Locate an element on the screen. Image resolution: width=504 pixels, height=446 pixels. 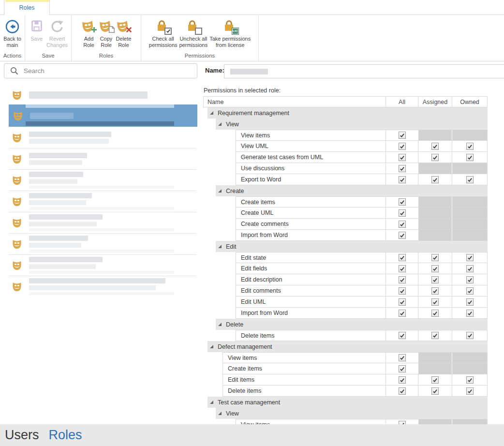
permission-row: Create UML is located at coordinates (362, 213).